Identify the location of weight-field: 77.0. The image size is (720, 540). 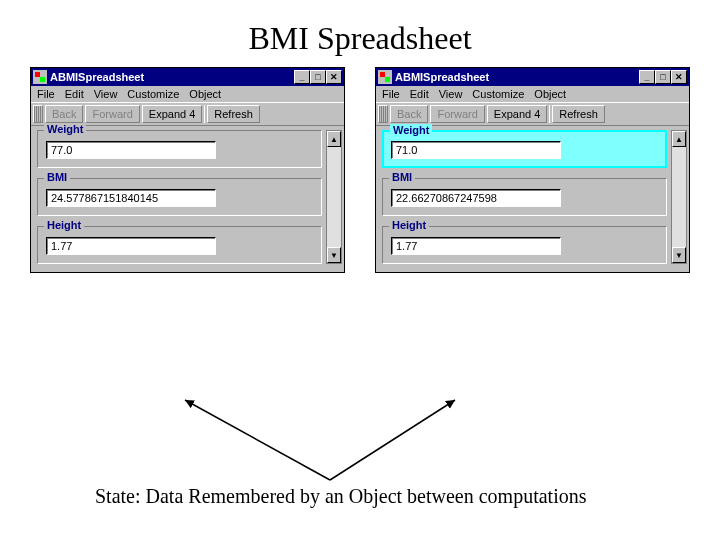
(131, 150).